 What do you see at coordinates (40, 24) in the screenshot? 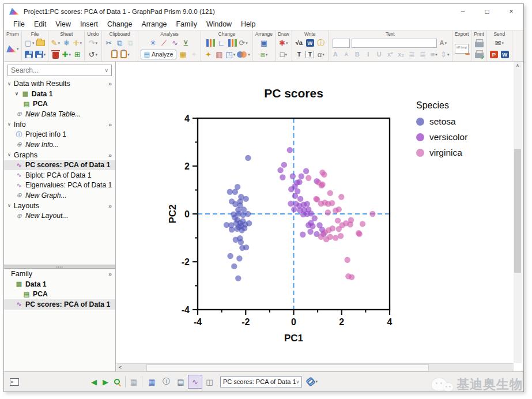
I see `menu-item-edit: Edit` at bounding box center [40, 24].